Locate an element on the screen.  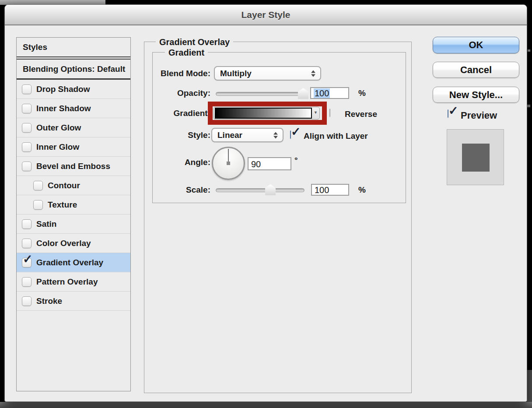
inner-glow-checkbox is located at coordinates (27, 147).